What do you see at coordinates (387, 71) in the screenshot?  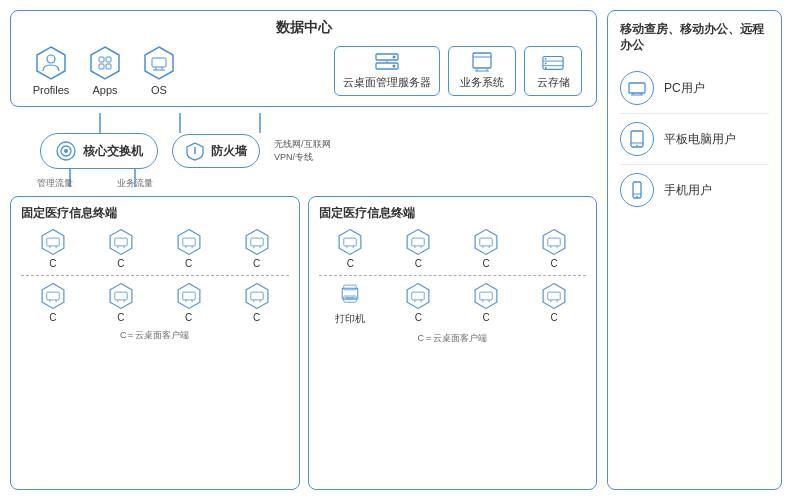 I see `mgmt-server-box: 云桌面管理服务器` at bounding box center [387, 71].